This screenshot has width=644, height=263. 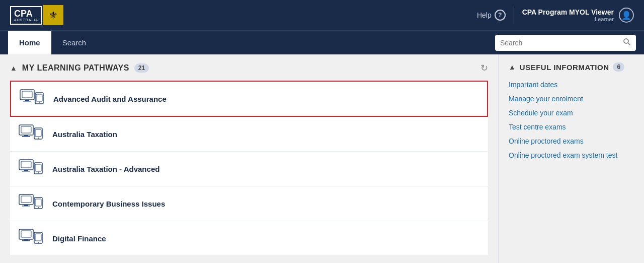 What do you see at coordinates (619, 67) in the screenshot?
I see `useful-info-count: 6` at bounding box center [619, 67].